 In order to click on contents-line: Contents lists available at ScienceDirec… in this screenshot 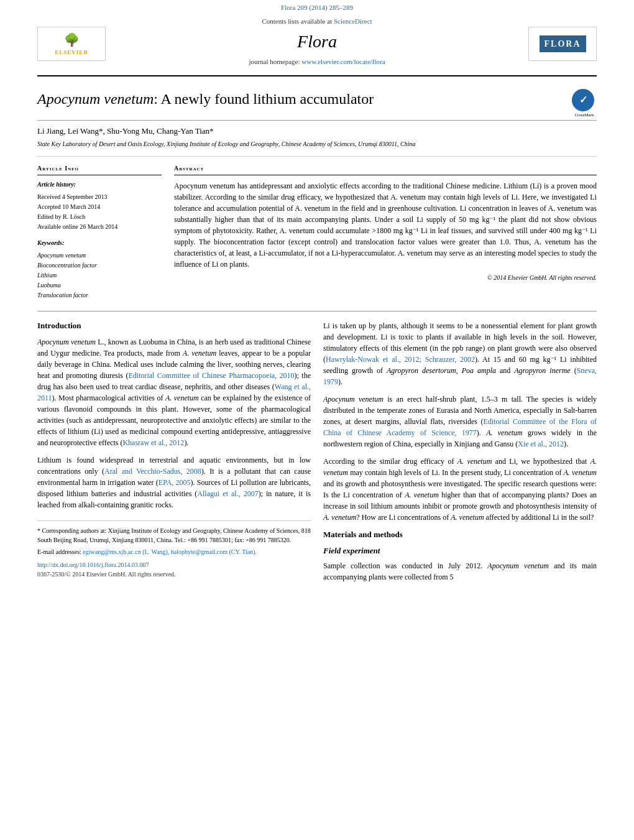, I will do `click(317, 21)`.